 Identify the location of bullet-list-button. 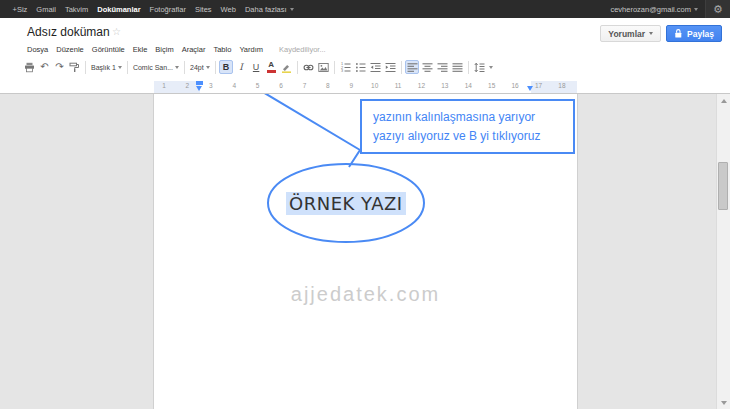
(360, 67).